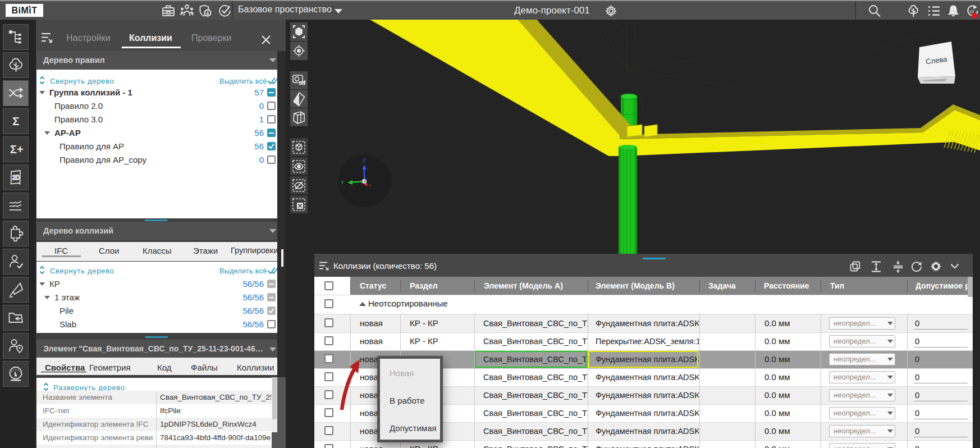 Image resolution: width=980 pixels, height=448 pixels. I want to click on svg-text: 2D, so click(16, 177).